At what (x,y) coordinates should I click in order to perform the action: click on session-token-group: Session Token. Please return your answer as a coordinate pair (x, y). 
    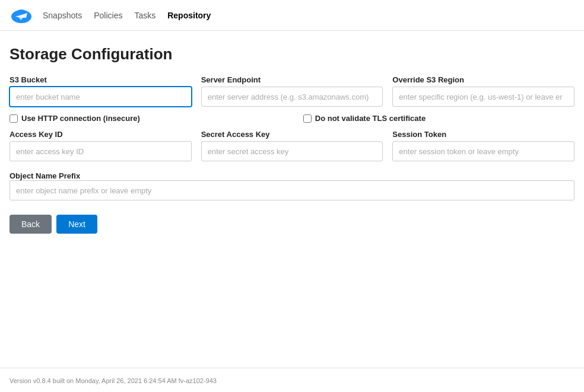
    Looking at the image, I should click on (483, 146).